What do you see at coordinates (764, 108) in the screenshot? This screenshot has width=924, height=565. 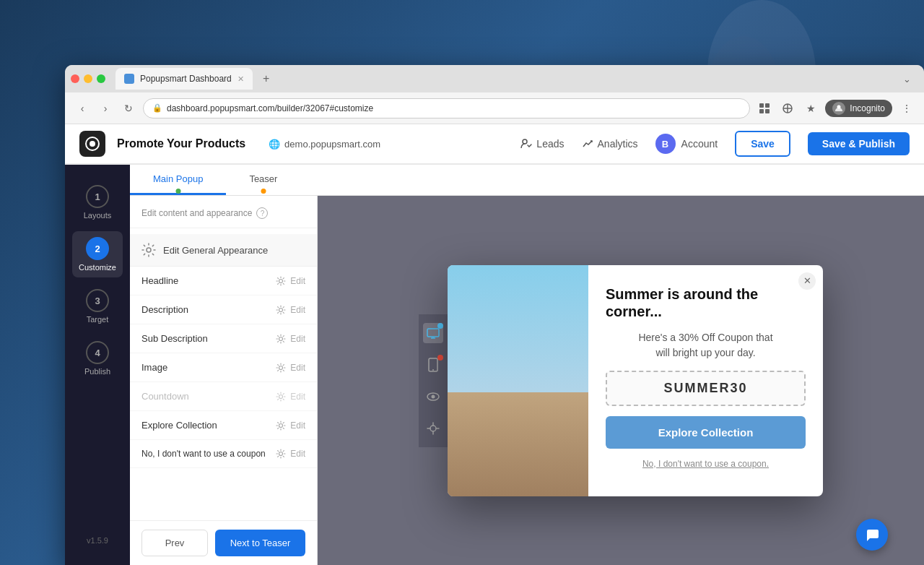 I see `extensions-icon` at bounding box center [764, 108].